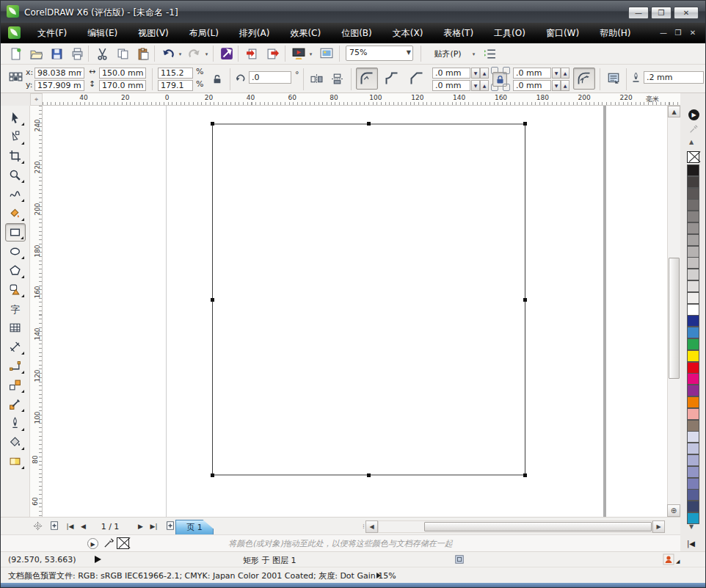  Describe the element at coordinates (15, 366) in the screenshot. I see `straight-line-connector-tool-icon` at that location.